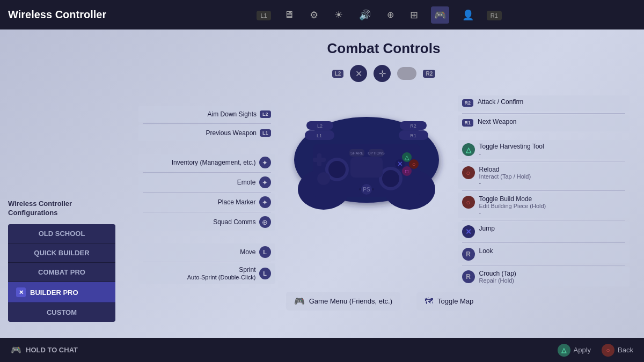 This screenshot has height=362, width=644. What do you see at coordinates (207, 147) in the screenshot?
I see `spacer1` at bounding box center [207, 147].